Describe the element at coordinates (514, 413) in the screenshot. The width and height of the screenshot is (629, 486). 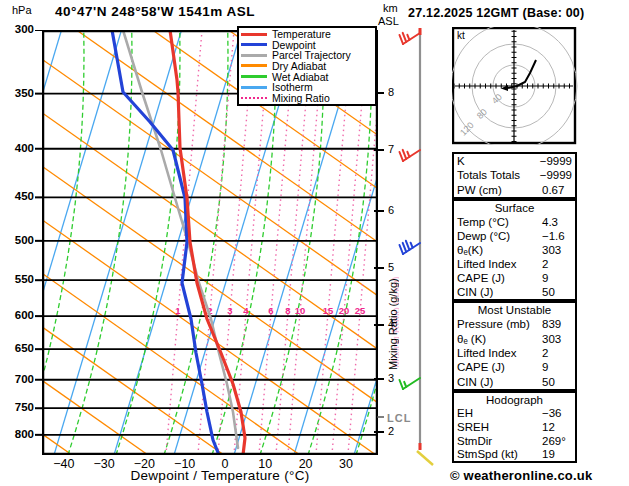
I see `table-row: EH−36` at that location.